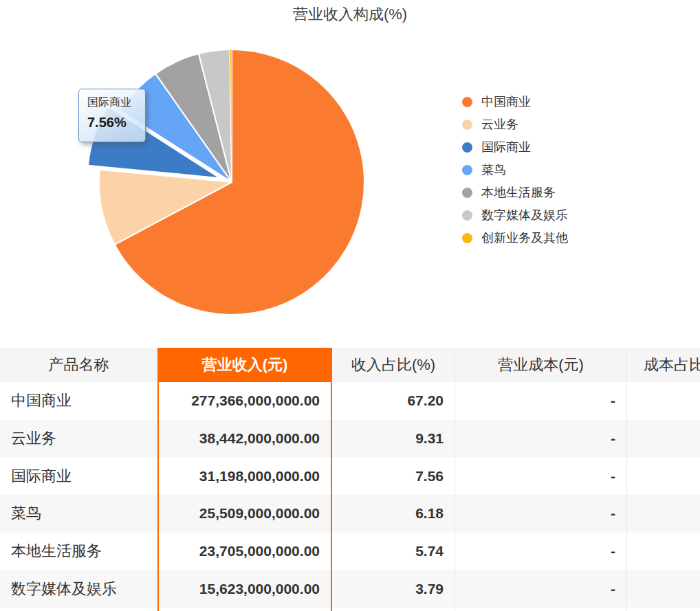 The width and height of the screenshot is (700, 611). What do you see at coordinates (393, 476) in the screenshot?
I see `cell-2-2: 7.56` at bounding box center [393, 476].